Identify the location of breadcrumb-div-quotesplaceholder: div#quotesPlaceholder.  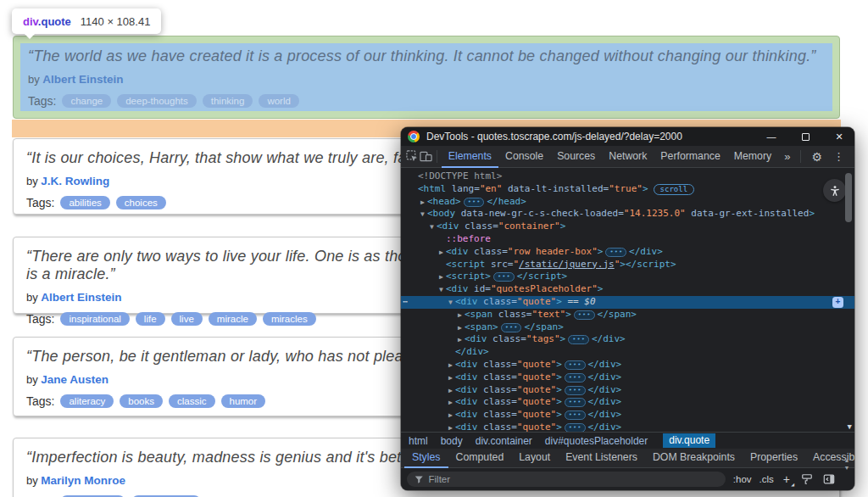
(597, 441).